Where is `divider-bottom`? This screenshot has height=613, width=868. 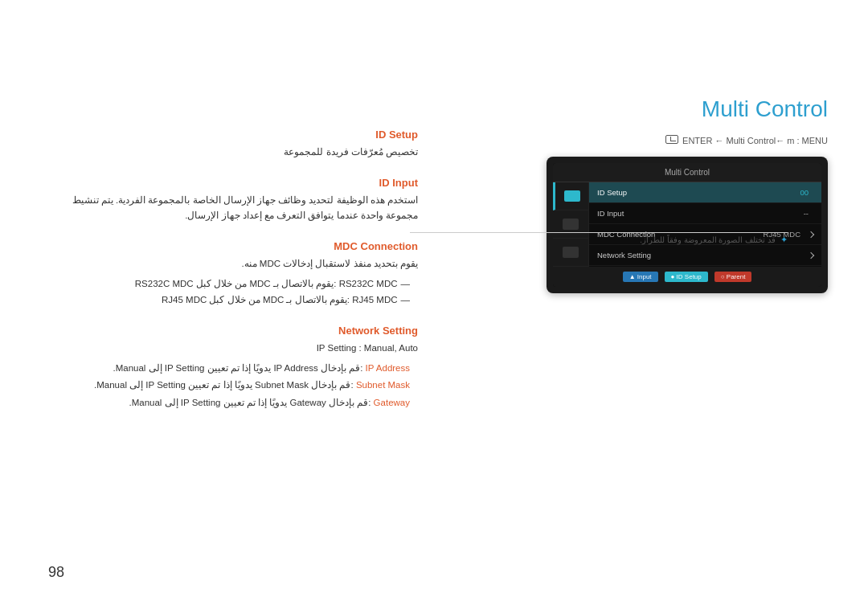 divider-bottom is located at coordinates (599, 233).